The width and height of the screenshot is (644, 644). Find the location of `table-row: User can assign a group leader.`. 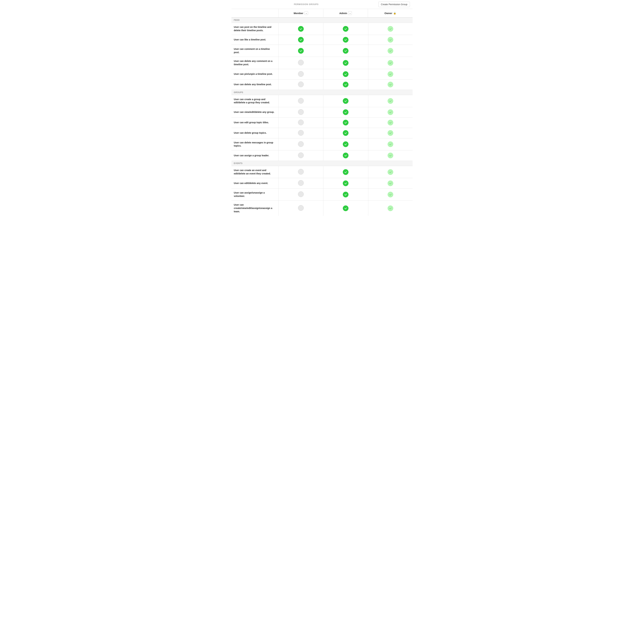

table-row: User can assign a group leader. is located at coordinates (322, 155).